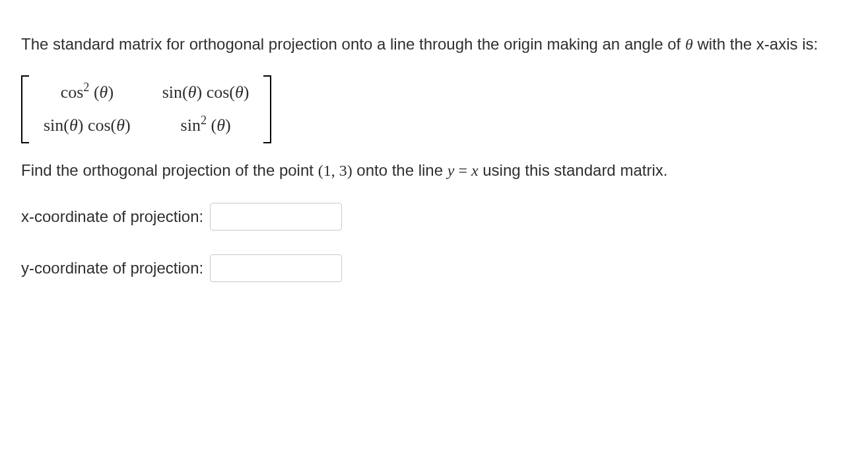 This screenshot has width=868, height=475. I want to click on question-between: onto the line, so click(400, 170).